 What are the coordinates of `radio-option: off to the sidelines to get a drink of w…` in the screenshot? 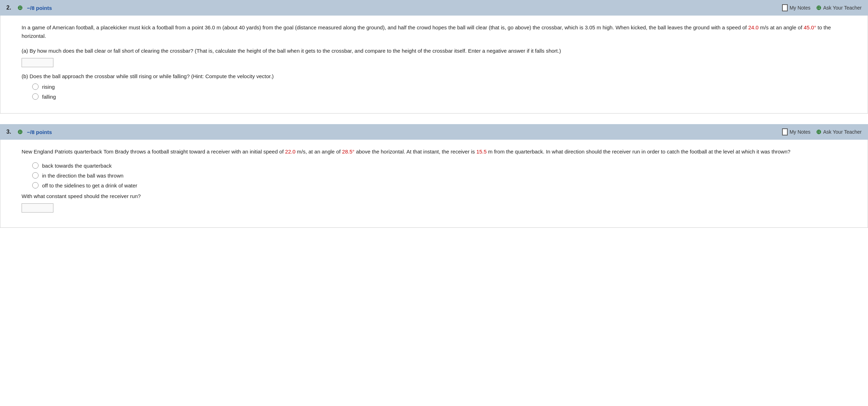 It's located at (438, 185).